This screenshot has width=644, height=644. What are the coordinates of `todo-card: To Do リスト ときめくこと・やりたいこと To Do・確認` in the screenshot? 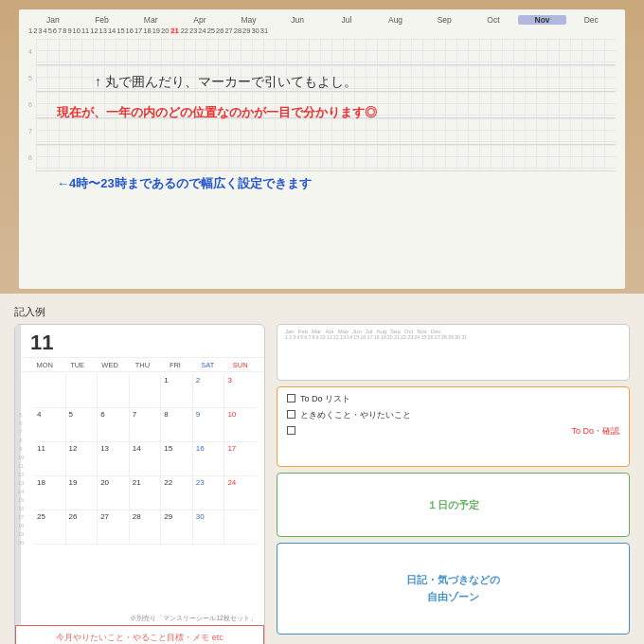 It's located at (453, 426).